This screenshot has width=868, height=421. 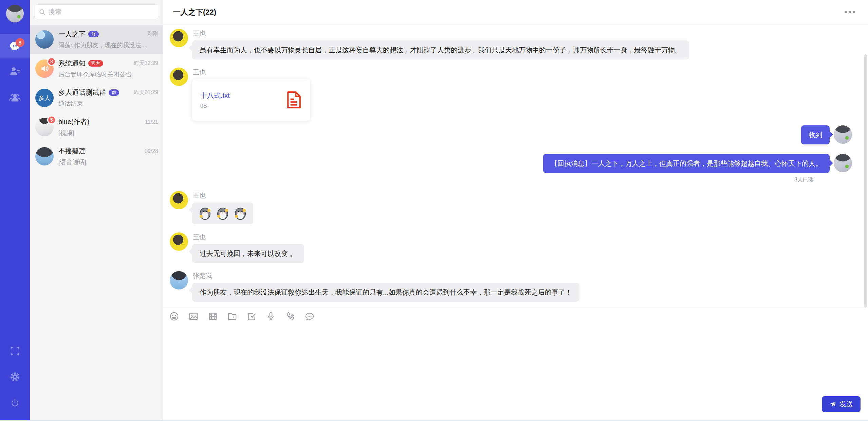 I want to click on power-button, so click(x=15, y=403).